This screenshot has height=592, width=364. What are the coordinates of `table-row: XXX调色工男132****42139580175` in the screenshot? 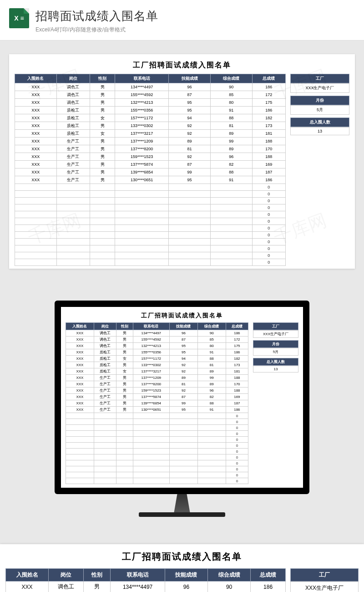 It's located at (157, 346).